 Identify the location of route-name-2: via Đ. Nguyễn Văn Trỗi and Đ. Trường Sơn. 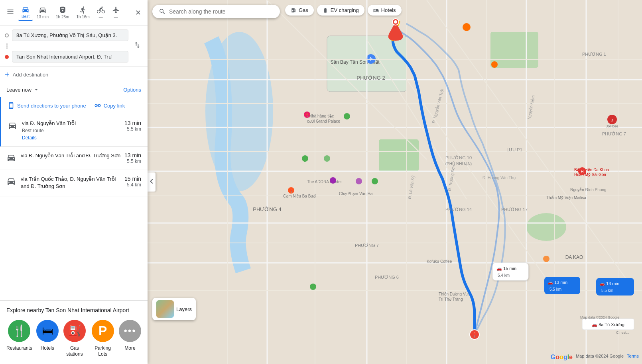
(73, 156).